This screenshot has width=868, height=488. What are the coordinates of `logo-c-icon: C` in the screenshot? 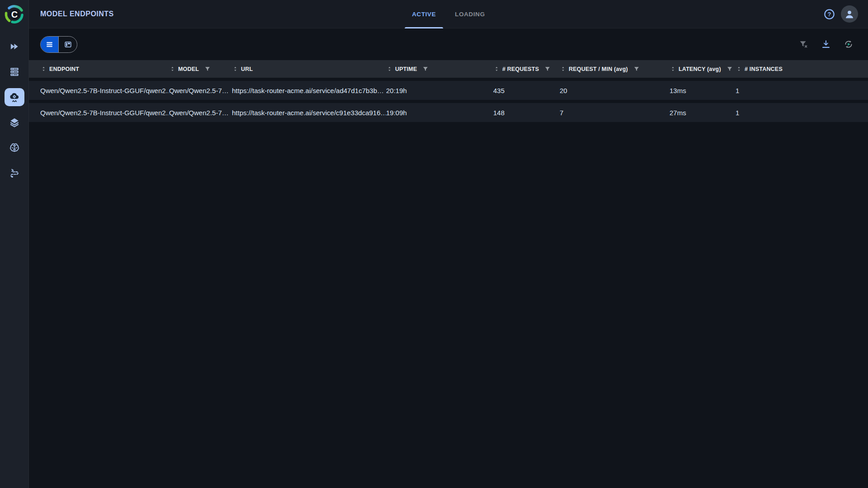 It's located at (14, 14).